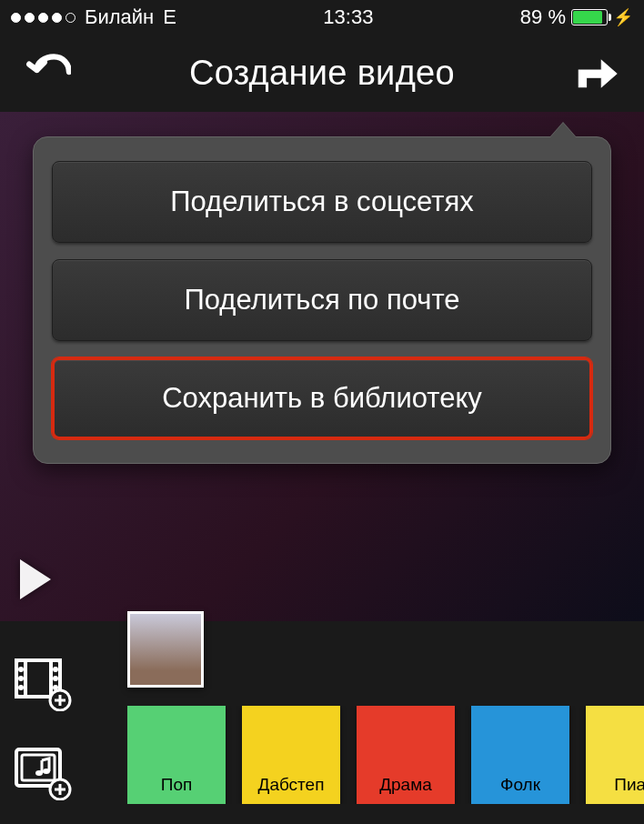 This screenshot has width=644, height=824. What do you see at coordinates (44, 731) in the screenshot?
I see `side-tool-column` at bounding box center [44, 731].